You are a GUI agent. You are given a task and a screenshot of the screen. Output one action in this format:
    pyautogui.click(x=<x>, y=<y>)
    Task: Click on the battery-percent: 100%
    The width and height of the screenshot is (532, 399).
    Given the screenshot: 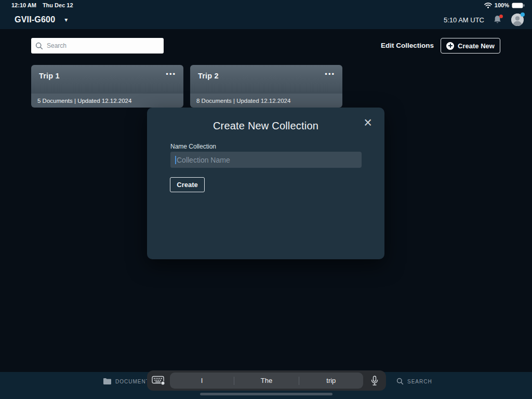 What is the action you would take?
    pyautogui.click(x=502, y=5)
    